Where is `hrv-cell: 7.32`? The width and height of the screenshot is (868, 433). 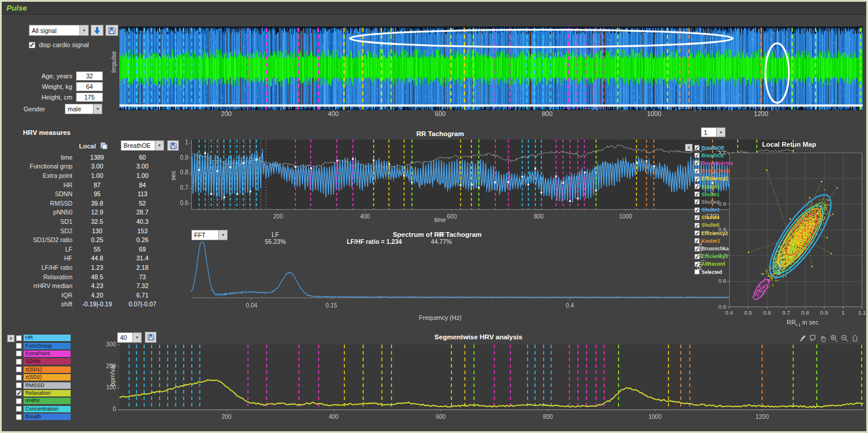 hrv-cell: 7.32 is located at coordinates (142, 286).